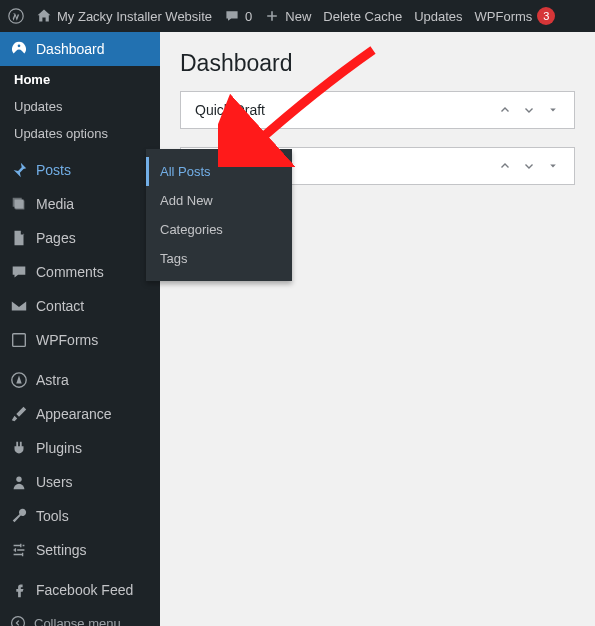  What do you see at coordinates (80, 616) in the screenshot?
I see `collapse-menu: Collapse menu` at bounding box center [80, 616].